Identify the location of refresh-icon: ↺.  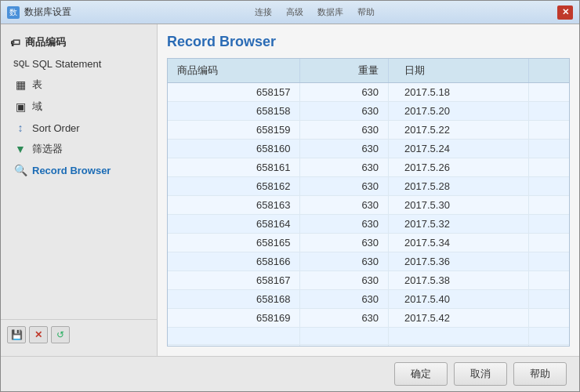
(60, 335).